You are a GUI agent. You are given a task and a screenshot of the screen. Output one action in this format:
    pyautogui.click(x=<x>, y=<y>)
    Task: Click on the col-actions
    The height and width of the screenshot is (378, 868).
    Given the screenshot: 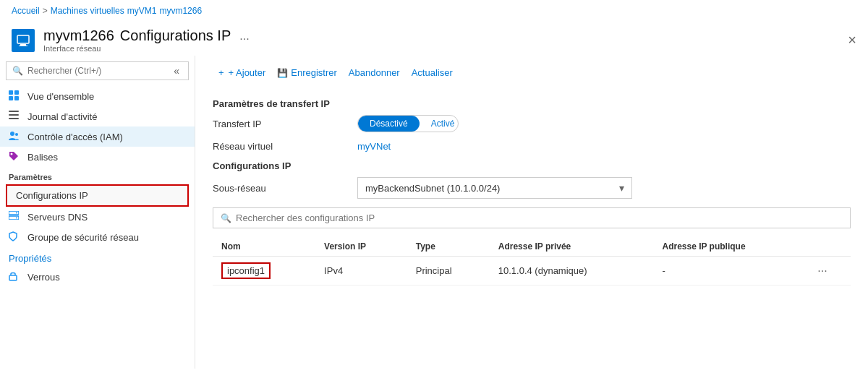 What is the action you would take?
    pyautogui.click(x=830, y=247)
    